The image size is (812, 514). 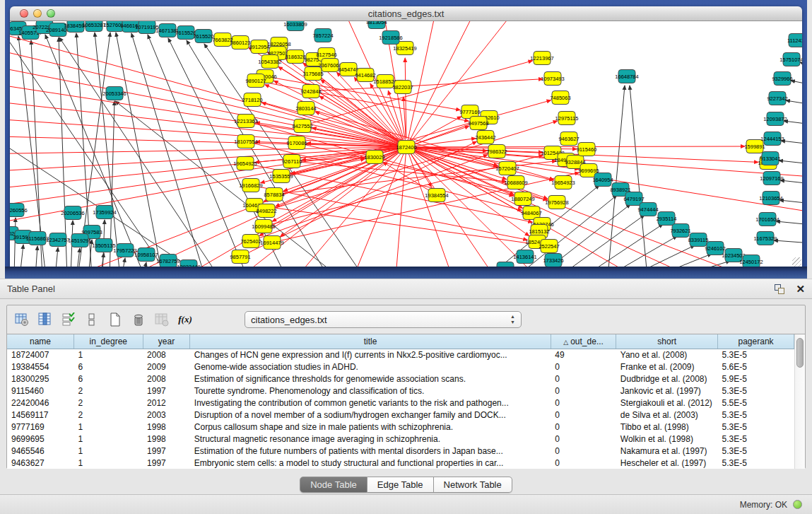 What do you see at coordinates (383, 320) in the screenshot?
I see `table-selector-dropdown: citations_edges.txt ▲▼` at bounding box center [383, 320].